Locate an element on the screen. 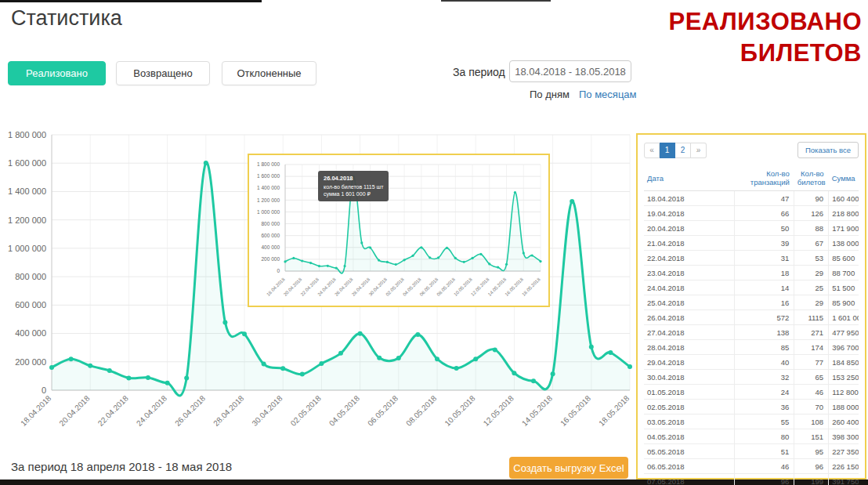 This screenshot has height=485, width=868. table-toolbar-top: «12» Показать все is located at coordinates (751, 150).